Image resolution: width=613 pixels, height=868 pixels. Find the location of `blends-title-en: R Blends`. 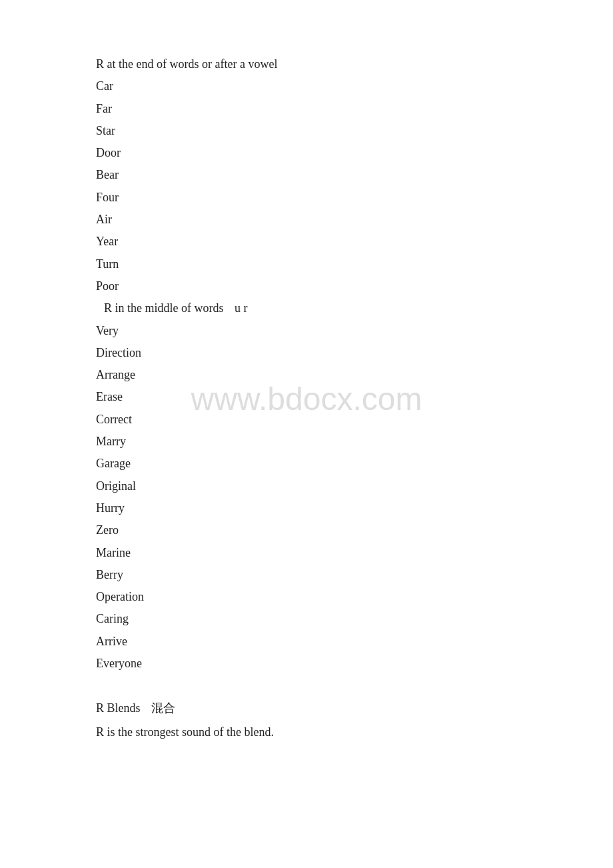

blends-title-en: R Blends is located at coordinates (119, 708).